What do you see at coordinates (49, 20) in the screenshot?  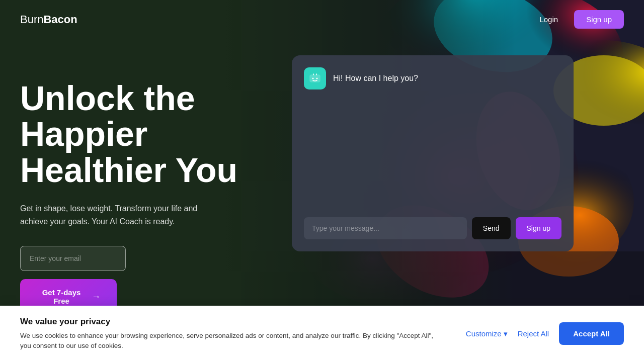 I see `logo: BurnBacon` at bounding box center [49, 20].